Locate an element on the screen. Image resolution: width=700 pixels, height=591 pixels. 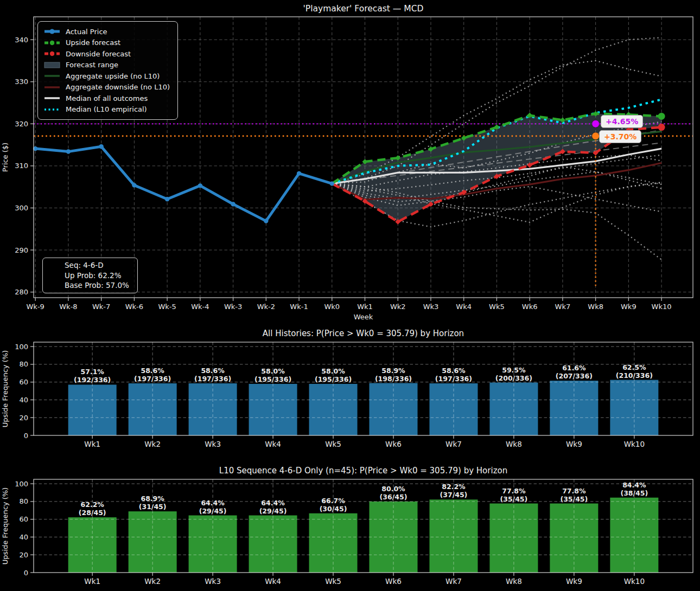
legend-swatch-median_l10 is located at coordinates (52, 110).